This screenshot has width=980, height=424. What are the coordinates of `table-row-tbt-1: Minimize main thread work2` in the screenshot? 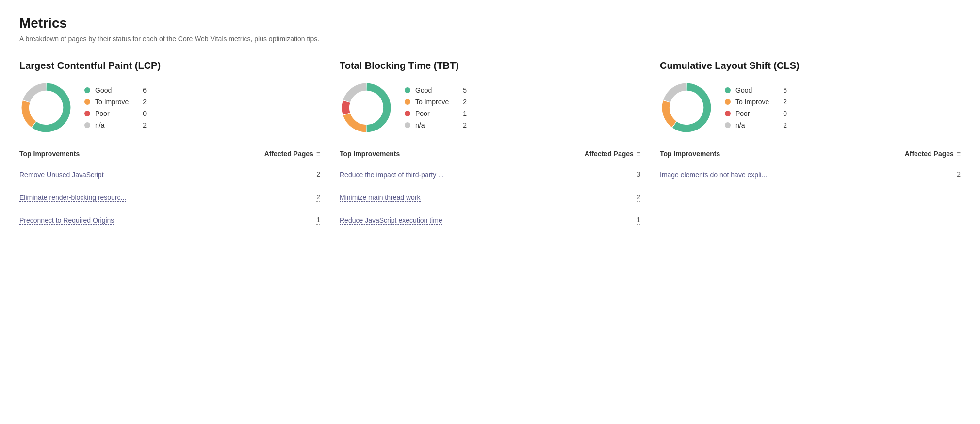 It's located at (490, 198).